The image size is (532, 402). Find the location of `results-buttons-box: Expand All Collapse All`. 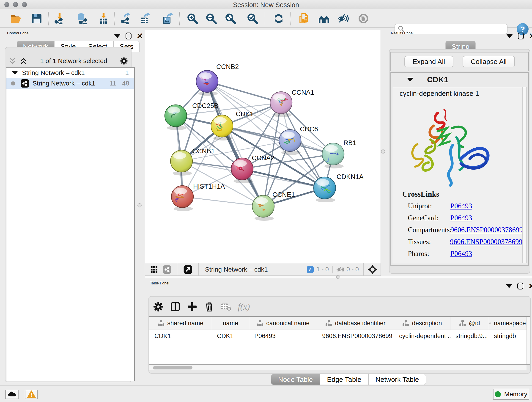

results-buttons-box: Expand All Collapse All is located at coordinates (460, 62).